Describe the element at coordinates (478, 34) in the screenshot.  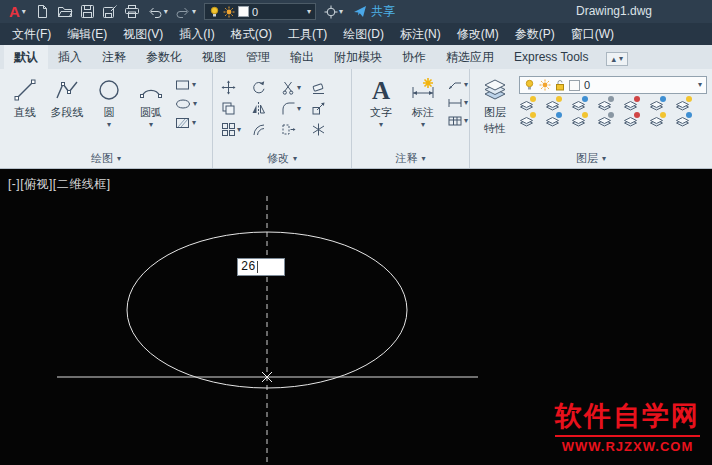
I see `menu-modify: 修改(M)` at that location.